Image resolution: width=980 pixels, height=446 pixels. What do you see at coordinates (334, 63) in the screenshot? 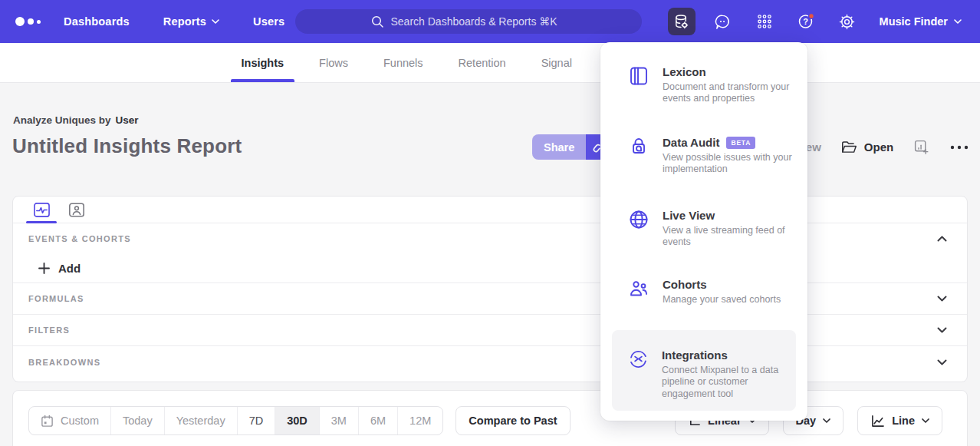
I see `tab-flows: Flows` at bounding box center [334, 63].